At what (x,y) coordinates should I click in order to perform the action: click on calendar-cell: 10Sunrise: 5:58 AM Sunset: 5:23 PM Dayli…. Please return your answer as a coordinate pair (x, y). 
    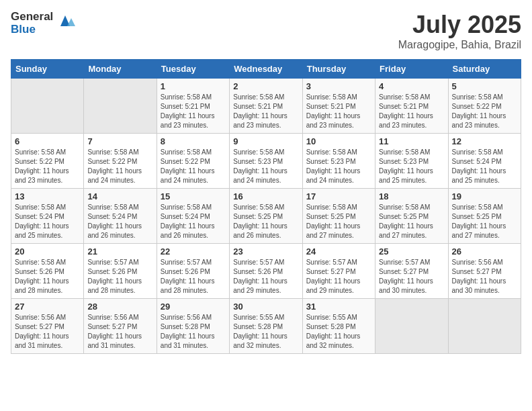
    Looking at the image, I should click on (339, 161).